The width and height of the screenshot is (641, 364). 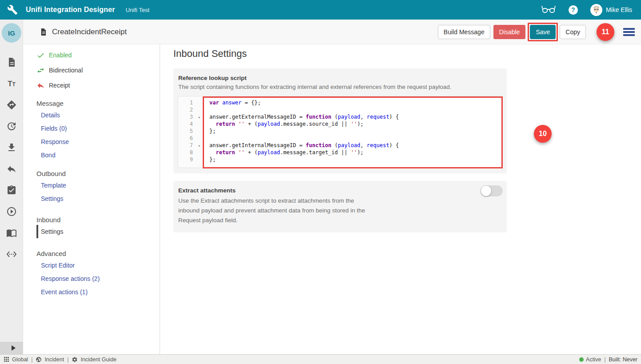 I want to click on nav-item-outbound-settings: Settings, so click(x=98, y=199).